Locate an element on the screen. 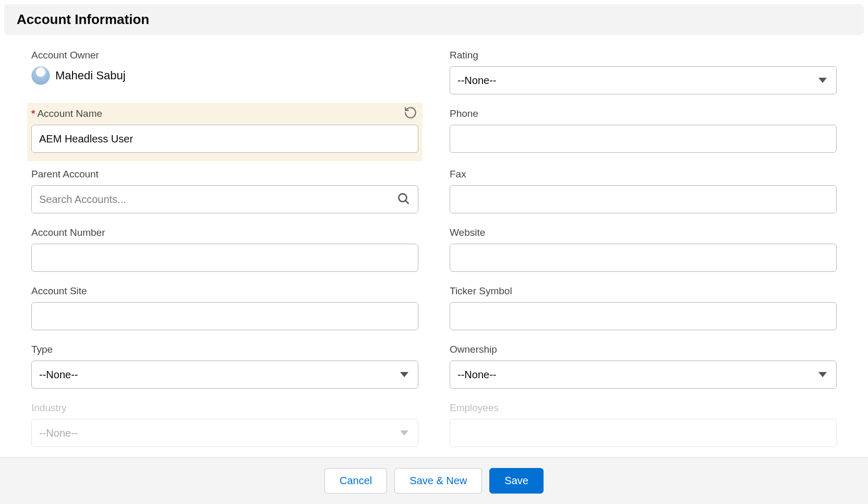  ticker-field: Ticker Symbol is located at coordinates (643, 308).